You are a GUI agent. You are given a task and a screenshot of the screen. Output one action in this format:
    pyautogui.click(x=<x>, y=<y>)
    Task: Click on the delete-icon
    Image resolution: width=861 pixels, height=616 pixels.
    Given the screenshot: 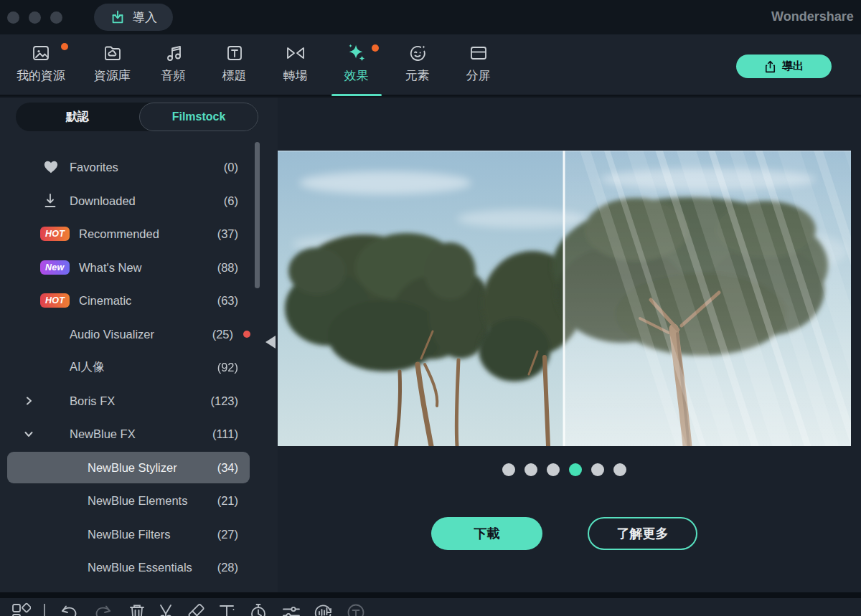 What is the action you would take?
    pyautogui.click(x=137, y=610)
    